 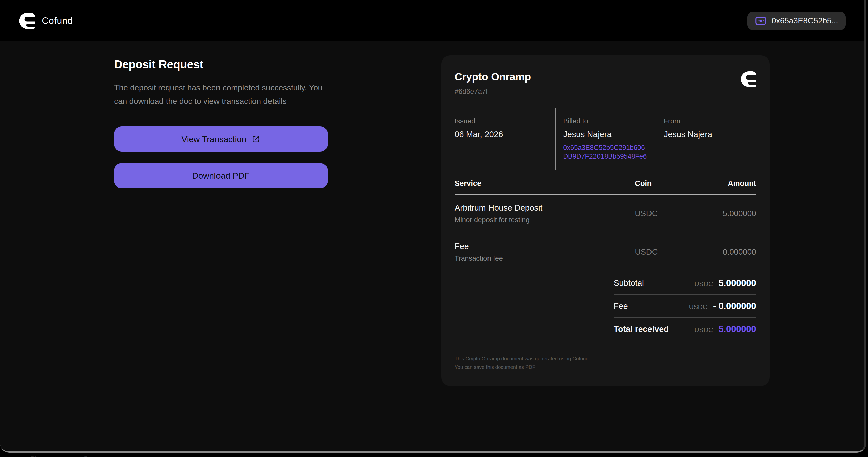 I want to click on subtotal-amount: 5.000000, so click(x=737, y=283).